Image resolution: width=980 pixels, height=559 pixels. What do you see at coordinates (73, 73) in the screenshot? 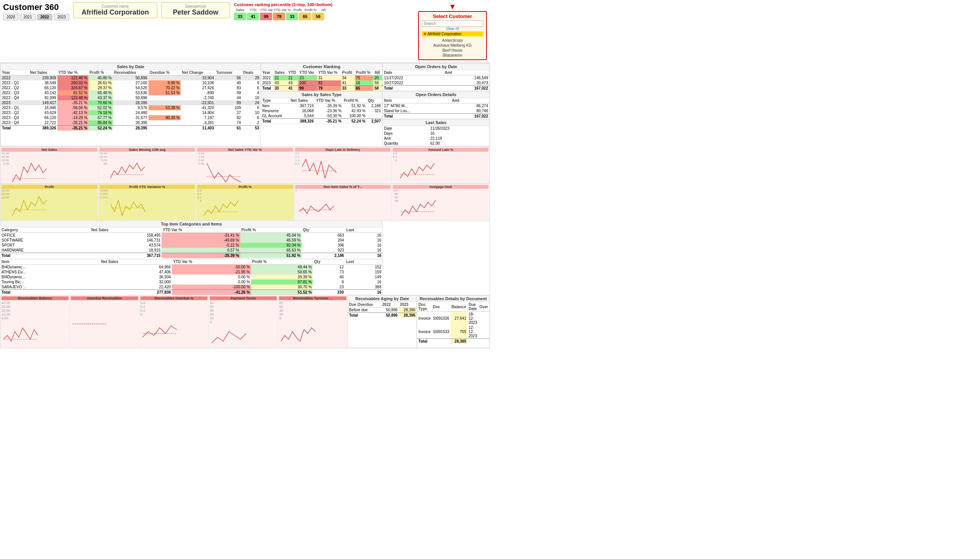
I see `col-ytd-var: YTD Var %` at bounding box center [73, 73].